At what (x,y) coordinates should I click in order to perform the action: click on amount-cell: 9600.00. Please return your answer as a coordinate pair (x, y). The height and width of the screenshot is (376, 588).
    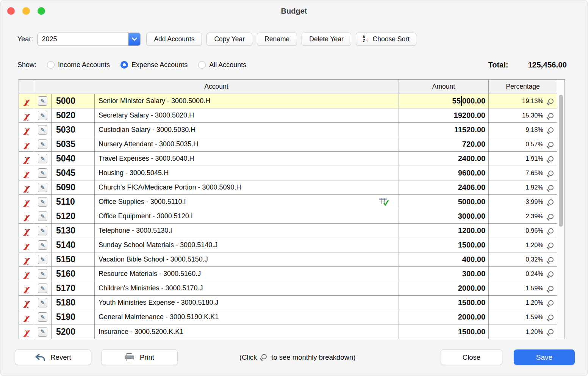
    Looking at the image, I should click on (444, 173).